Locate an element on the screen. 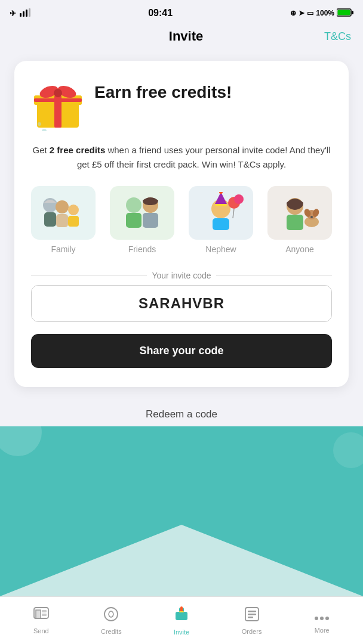 Image resolution: width=363 pixels, height=644 pixels. nephew-label: Nephew is located at coordinates (221, 249).